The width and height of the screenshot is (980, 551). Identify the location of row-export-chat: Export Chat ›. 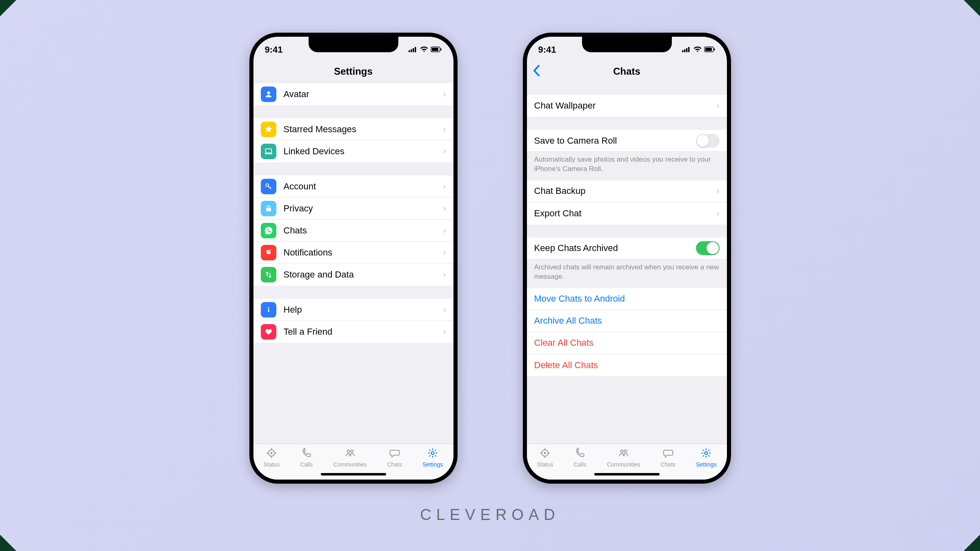
(627, 213).